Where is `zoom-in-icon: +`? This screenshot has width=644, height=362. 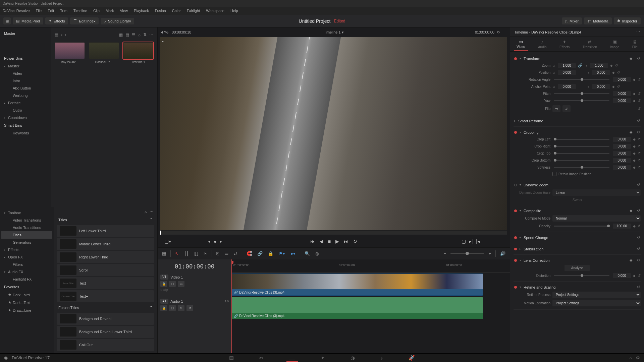
zoom-in-icon: + is located at coordinates (490, 253).